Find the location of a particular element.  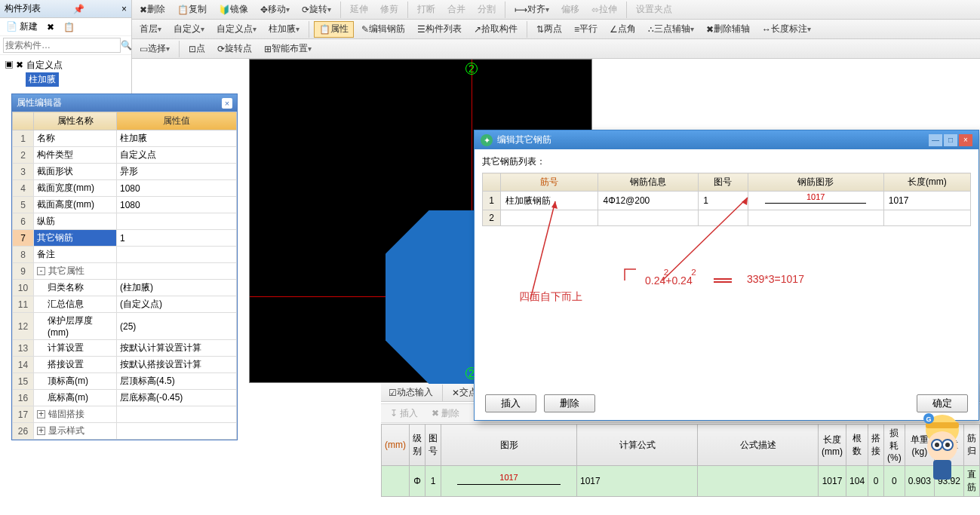

result-row: Φ 1 1017 1017 1017 104 0 0 0.903 93.92 直… is located at coordinates (680, 481).